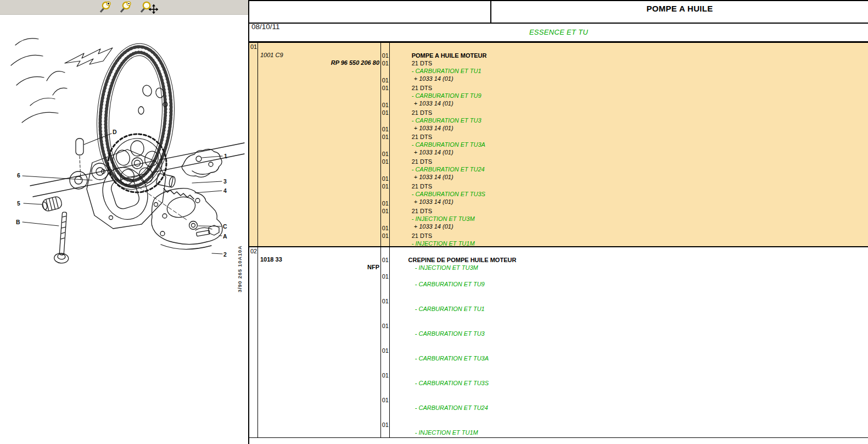  Describe the element at coordinates (19, 175) in the screenshot. I see `diagram-label-6: 6` at that location.